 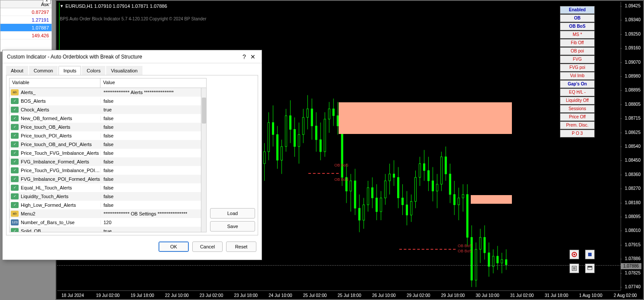 What do you see at coordinates (105, 110) in the screenshot?
I see `input-row: ✓Chock_Alertstrue` at bounding box center [105, 110].